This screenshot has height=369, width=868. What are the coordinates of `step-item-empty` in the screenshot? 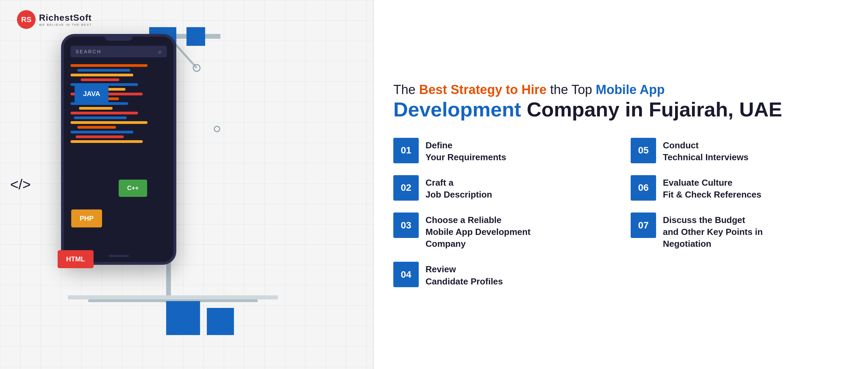 It's located at (736, 274).